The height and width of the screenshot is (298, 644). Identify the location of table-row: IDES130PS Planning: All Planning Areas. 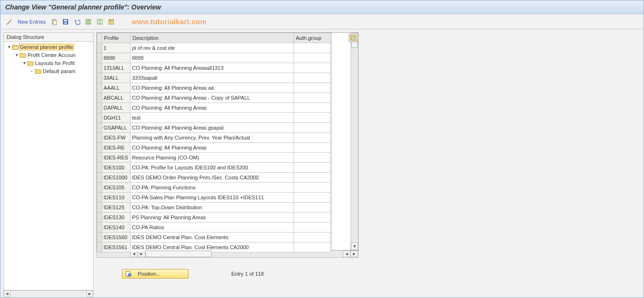
(214, 217).